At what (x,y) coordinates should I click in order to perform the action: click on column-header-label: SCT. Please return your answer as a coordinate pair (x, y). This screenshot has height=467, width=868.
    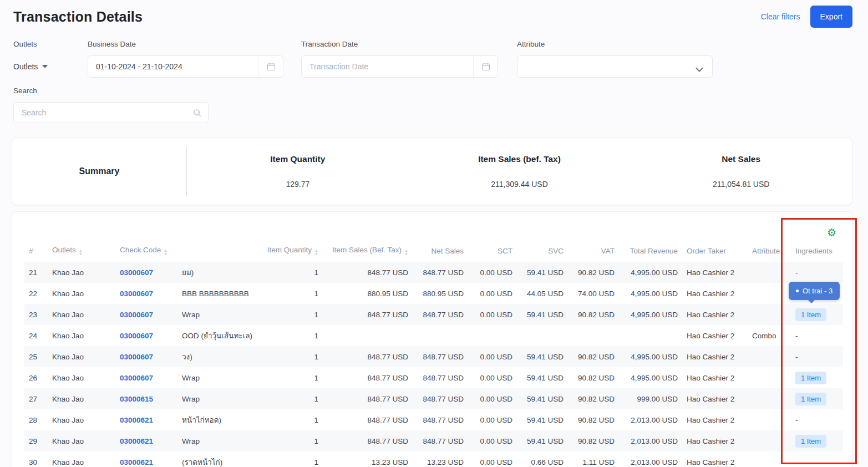
    Looking at the image, I should click on (505, 251).